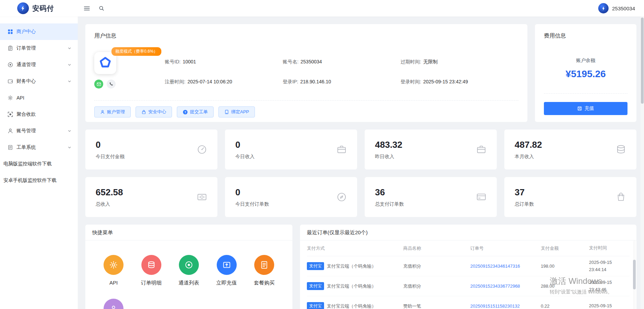  I want to click on card-arrow-up-icon, so click(227, 265).